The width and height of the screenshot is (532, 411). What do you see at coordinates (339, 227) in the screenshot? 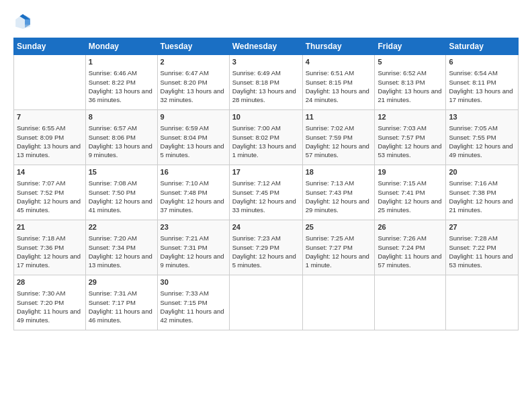
I see `day-number: 25` at bounding box center [339, 227].